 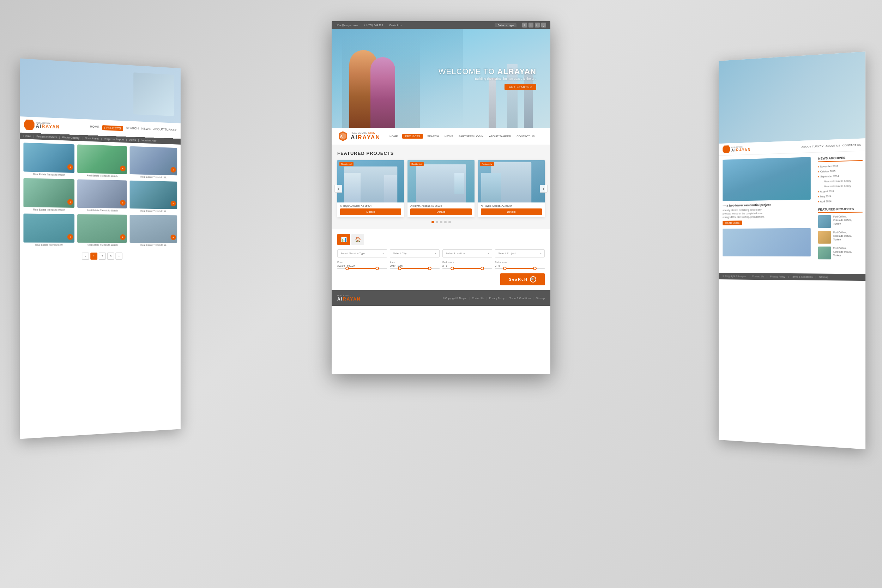 What do you see at coordinates (852, 145) in the screenshot?
I see `news-nav-contact: CONTACT US` at bounding box center [852, 145].